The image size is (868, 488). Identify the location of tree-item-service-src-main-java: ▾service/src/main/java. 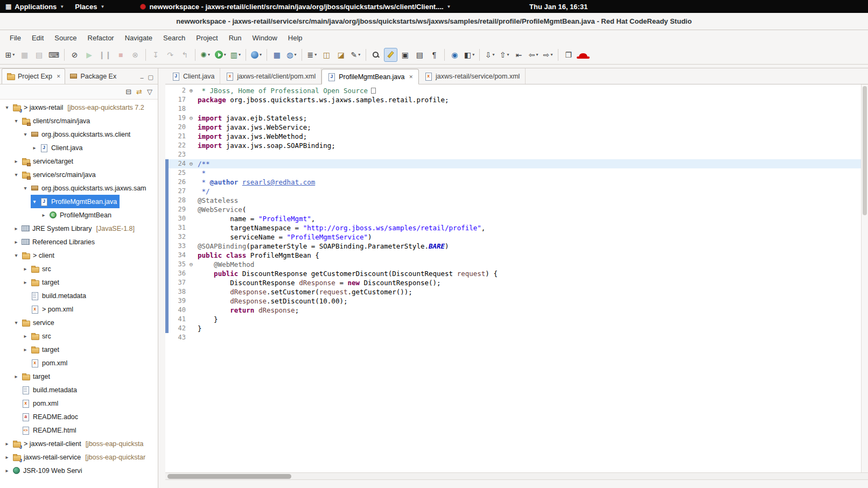
(79, 174).